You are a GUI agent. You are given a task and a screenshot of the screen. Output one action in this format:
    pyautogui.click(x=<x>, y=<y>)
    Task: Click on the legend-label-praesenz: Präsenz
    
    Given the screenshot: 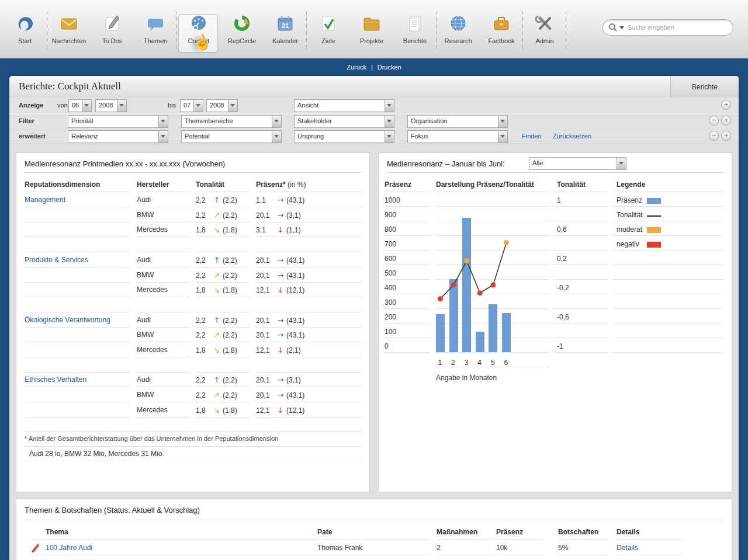 What is the action you would take?
    pyautogui.click(x=629, y=200)
    